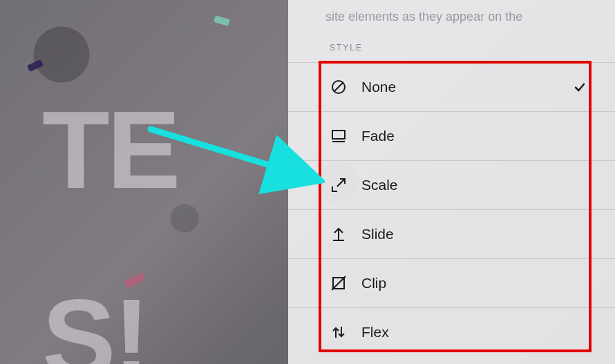  I want to click on slide-icon, so click(339, 234).